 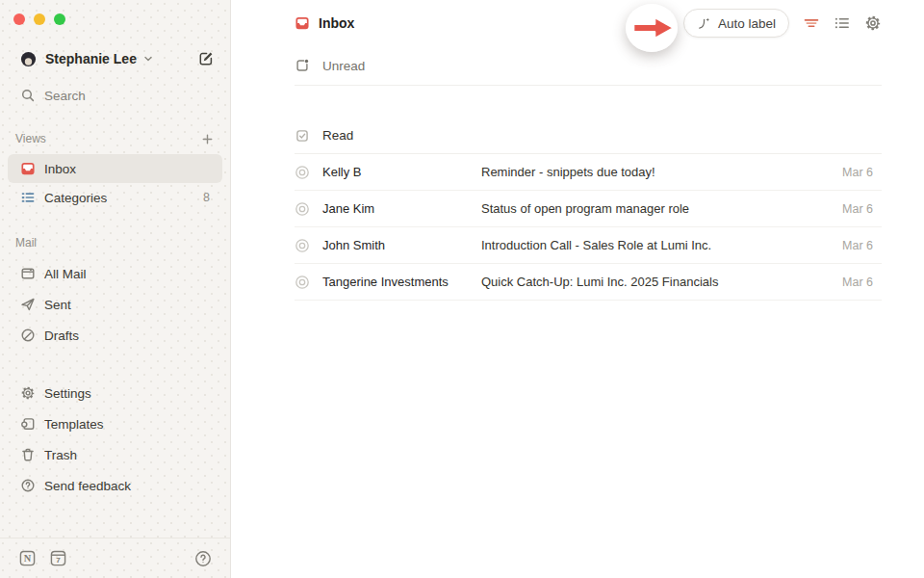 I want to click on section-spacer, so click(x=578, y=102).